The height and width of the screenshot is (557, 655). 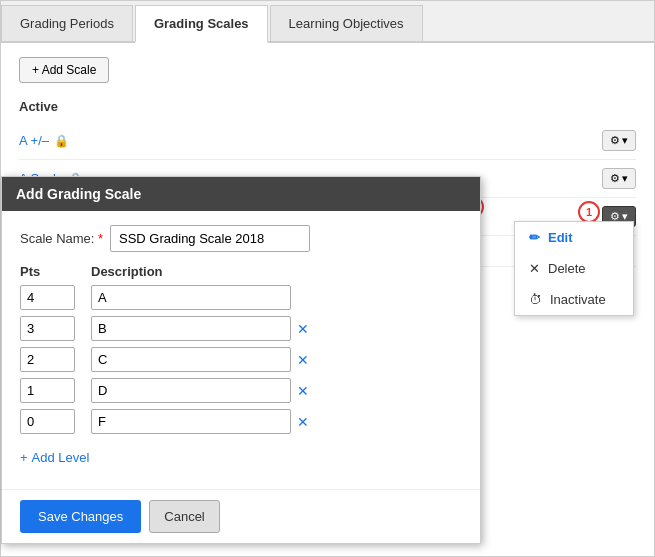 I want to click on desc-row-3: ✕, so click(x=276, y=390).